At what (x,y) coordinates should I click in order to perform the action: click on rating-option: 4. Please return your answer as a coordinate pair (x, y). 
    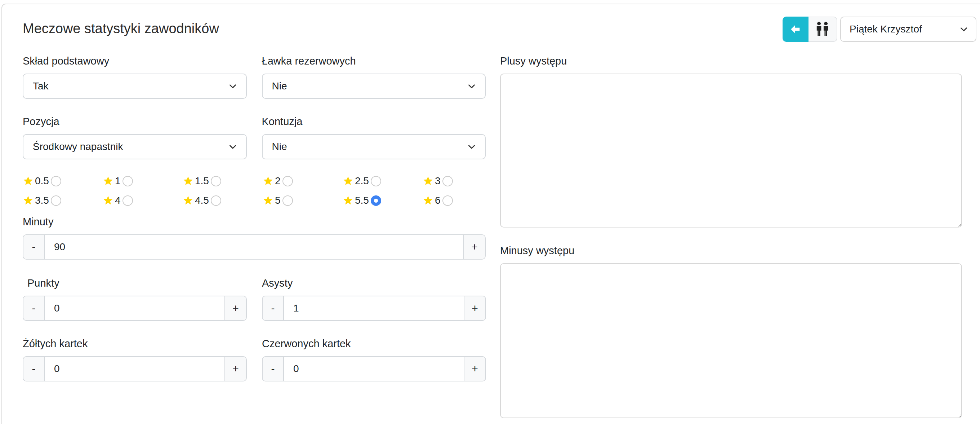
    Looking at the image, I should click on (143, 201).